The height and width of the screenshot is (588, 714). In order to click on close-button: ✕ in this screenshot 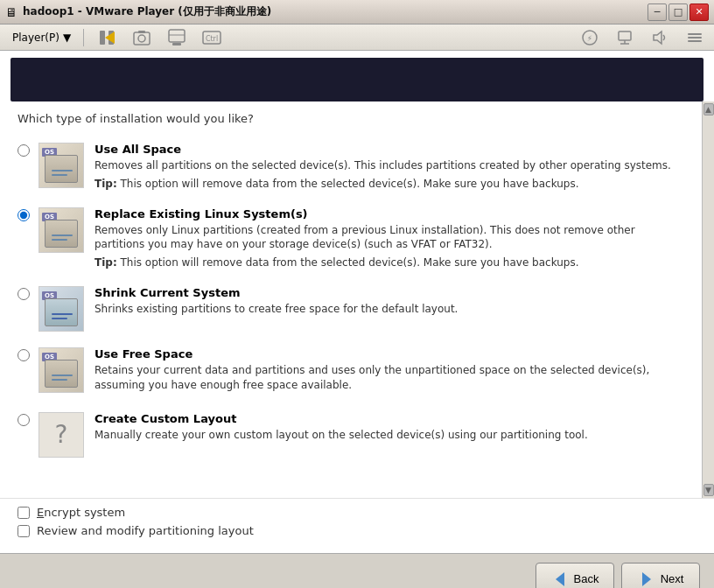, I will do `click(699, 12)`.